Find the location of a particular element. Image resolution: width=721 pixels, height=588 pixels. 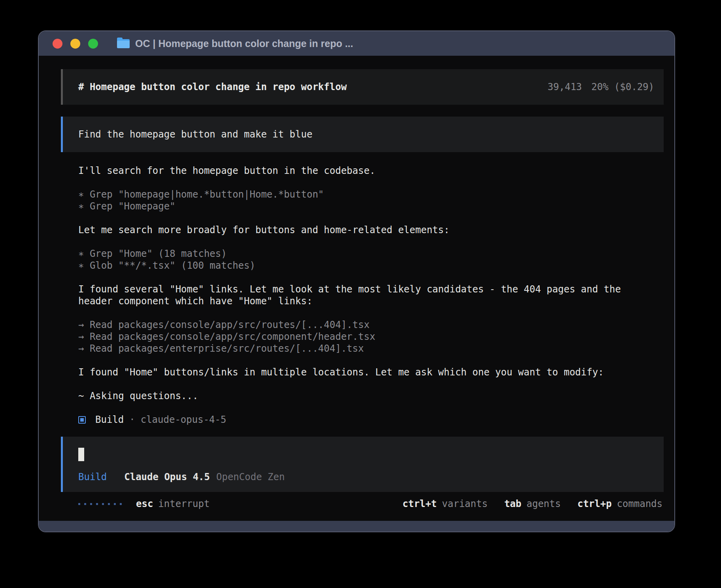

esc-keyhint-label: interrupt is located at coordinates (184, 504).